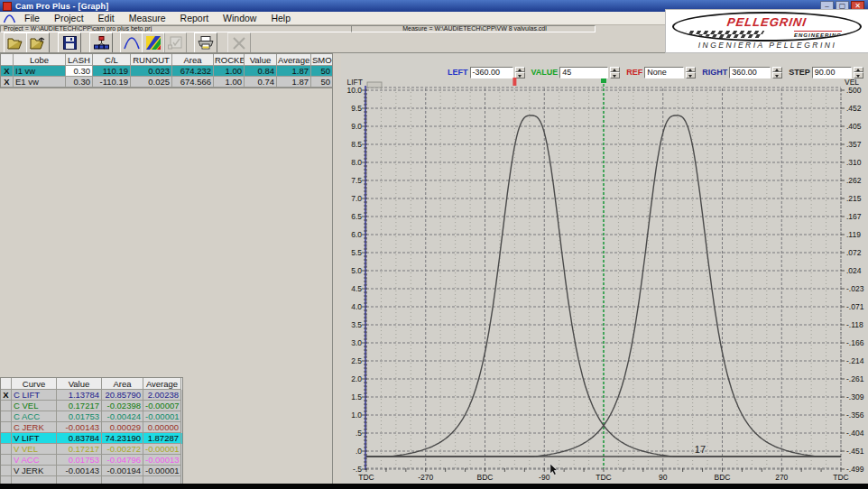 This screenshot has width=868, height=489. I want to click on colors-button, so click(153, 43).